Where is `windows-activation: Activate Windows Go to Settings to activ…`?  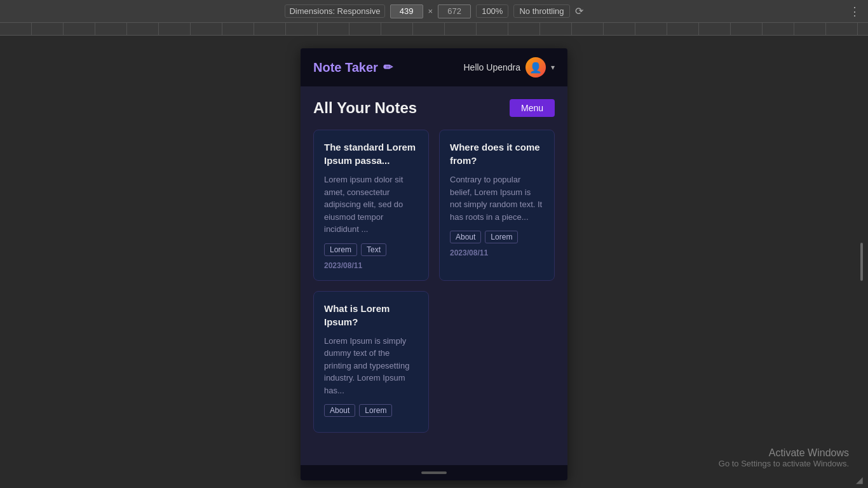
windows-activation: Activate Windows Go to Settings to activ… is located at coordinates (784, 458).